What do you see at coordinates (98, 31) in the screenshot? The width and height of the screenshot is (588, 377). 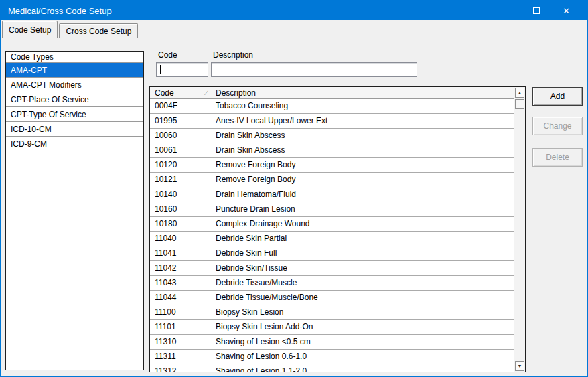 I see `tab-cross-code-setup: Cross Code Setup` at bounding box center [98, 31].